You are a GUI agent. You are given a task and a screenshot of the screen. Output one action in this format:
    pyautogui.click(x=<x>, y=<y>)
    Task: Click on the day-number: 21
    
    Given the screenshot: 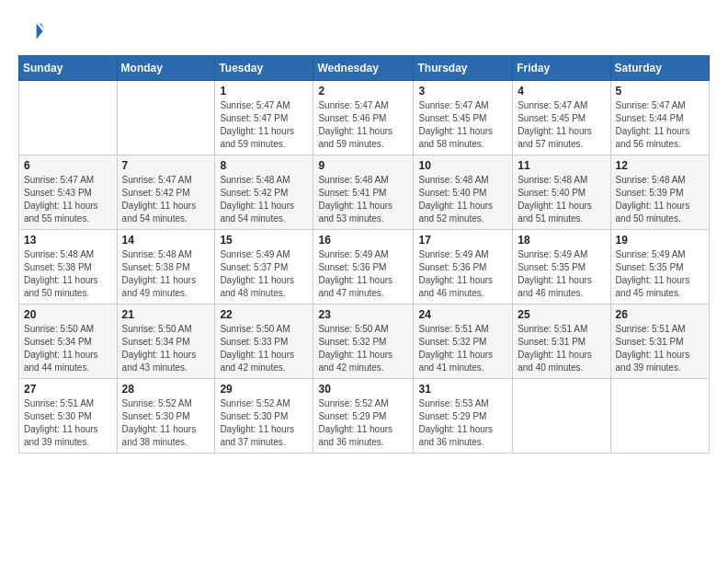 What is the action you would take?
    pyautogui.click(x=166, y=315)
    